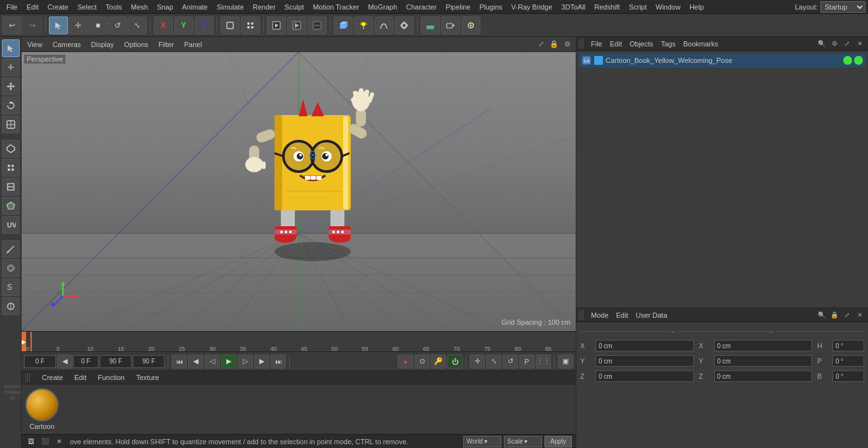  Describe the element at coordinates (195, 7) in the screenshot. I see `menu-animate: Animate` at that location.